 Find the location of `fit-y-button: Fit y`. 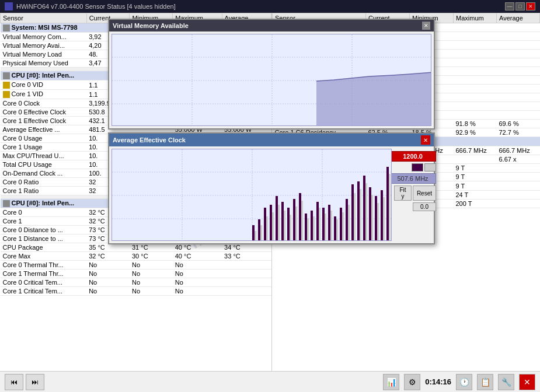

fit-y-button: Fit y is located at coordinates (403, 193).